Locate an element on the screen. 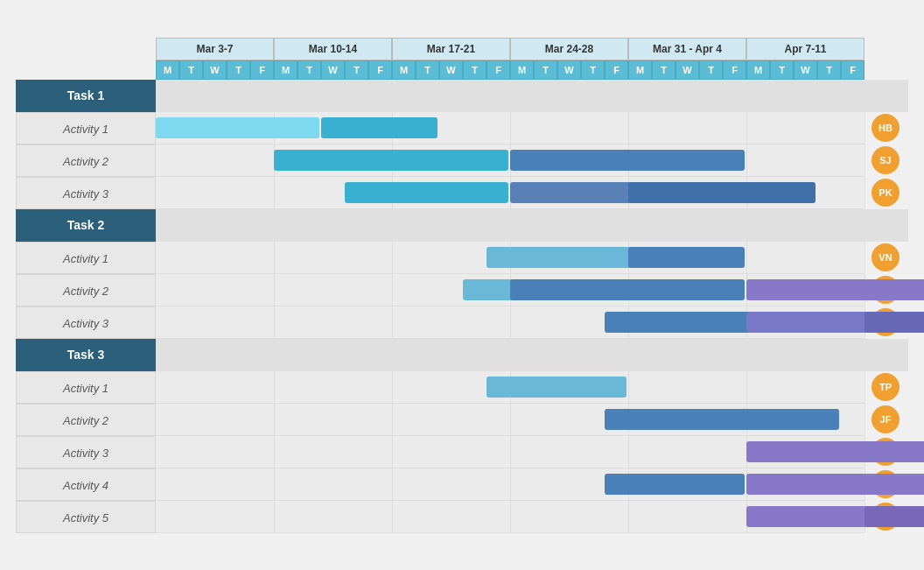  week-label: Mar 24-28 is located at coordinates (569, 49).